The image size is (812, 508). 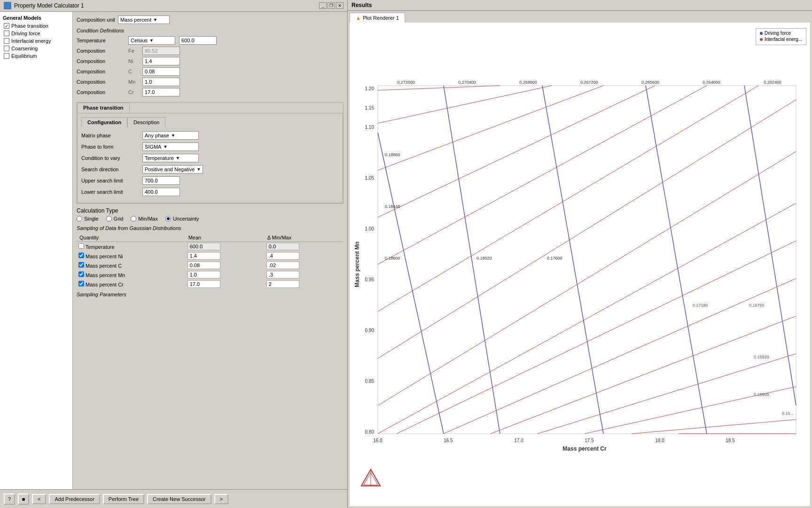 What do you see at coordinates (161, 61) in the screenshot?
I see `comp-ni-input` at bounding box center [161, 61].